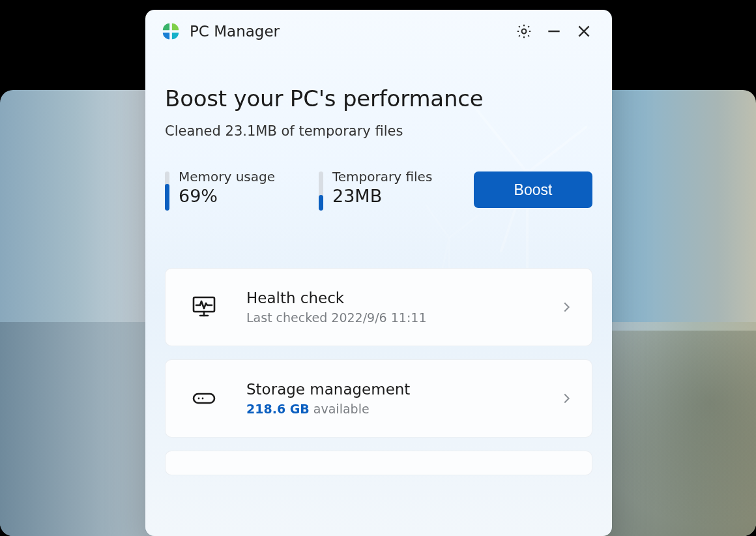 This screenshot has height=536, width=756. I want to click on hero-title: Boost your PC's performance, so click(379, 98).